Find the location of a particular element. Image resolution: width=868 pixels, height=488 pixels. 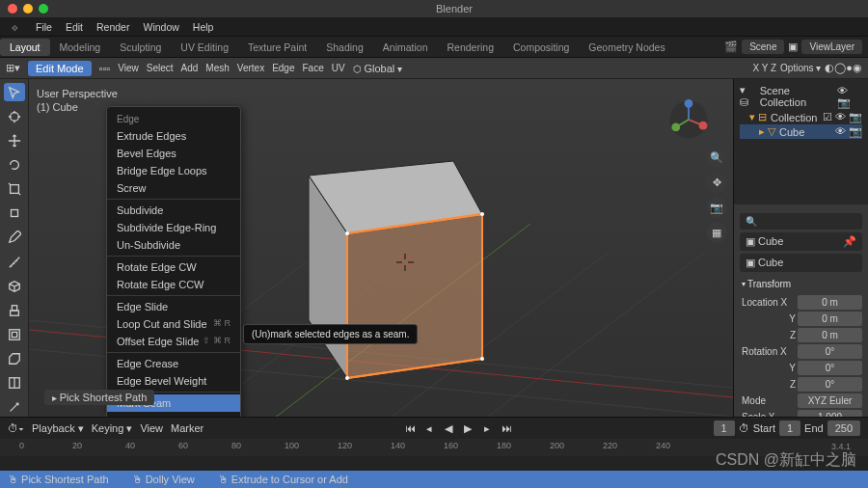

menu-item: Screw is located at coordinates (174, 188).